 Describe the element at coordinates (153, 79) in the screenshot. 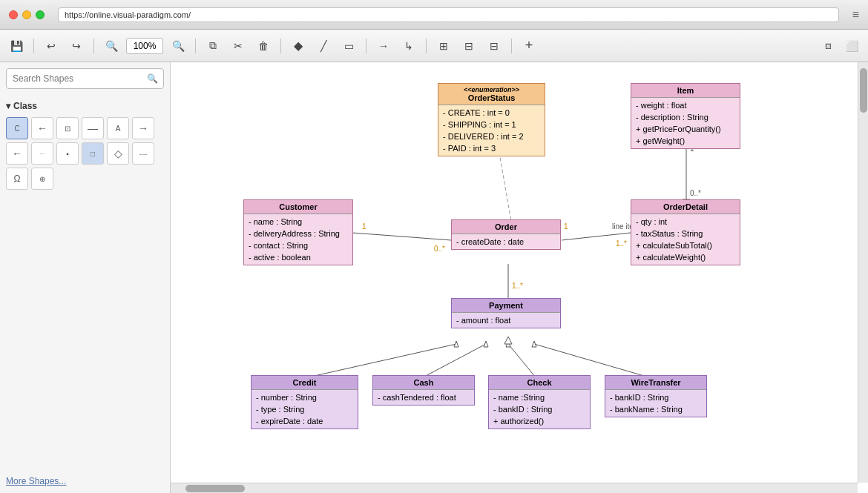

I see `search-icon: 🔍` at that location.